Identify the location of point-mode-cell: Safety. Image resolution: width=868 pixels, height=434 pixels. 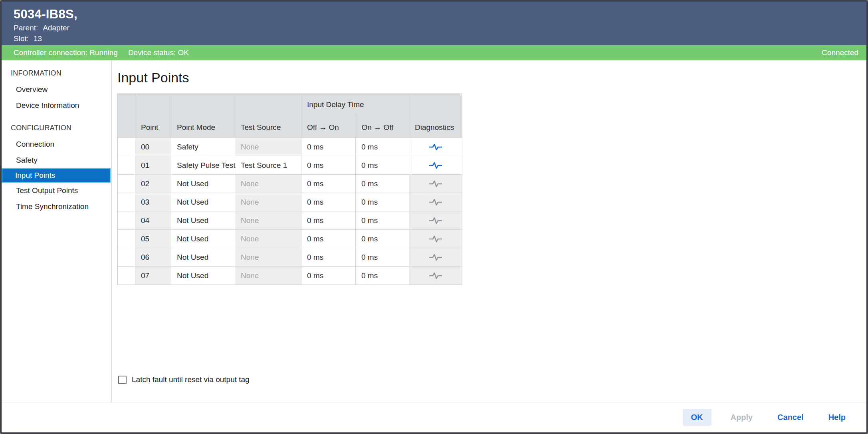
(203, 147).